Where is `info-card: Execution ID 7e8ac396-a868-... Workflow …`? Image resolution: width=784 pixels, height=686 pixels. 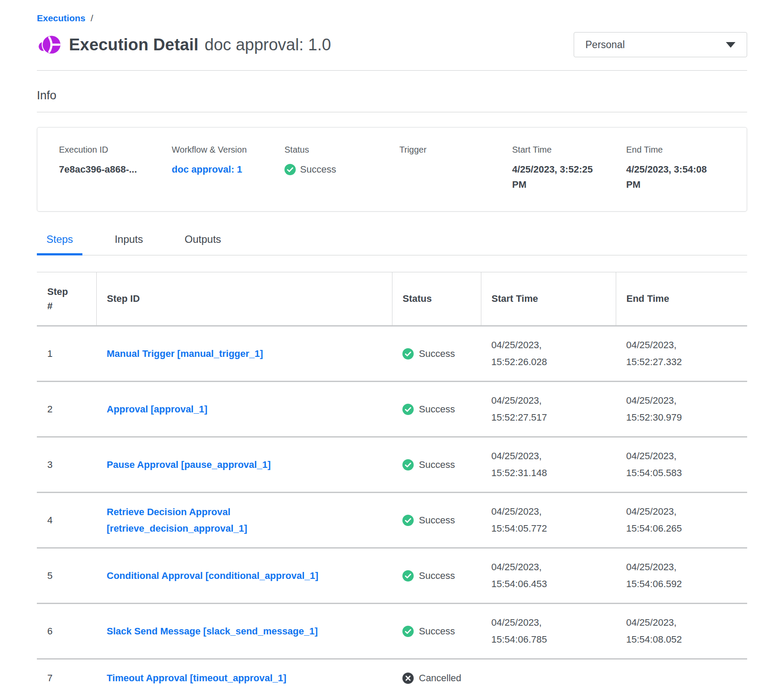 info-card: Execution ID 7e8ac396-a868-... Workflow … is located at coordinates (392, 169).